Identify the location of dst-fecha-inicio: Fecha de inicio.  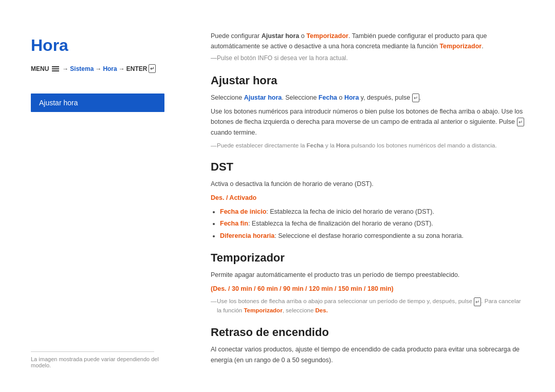
(243, 212).